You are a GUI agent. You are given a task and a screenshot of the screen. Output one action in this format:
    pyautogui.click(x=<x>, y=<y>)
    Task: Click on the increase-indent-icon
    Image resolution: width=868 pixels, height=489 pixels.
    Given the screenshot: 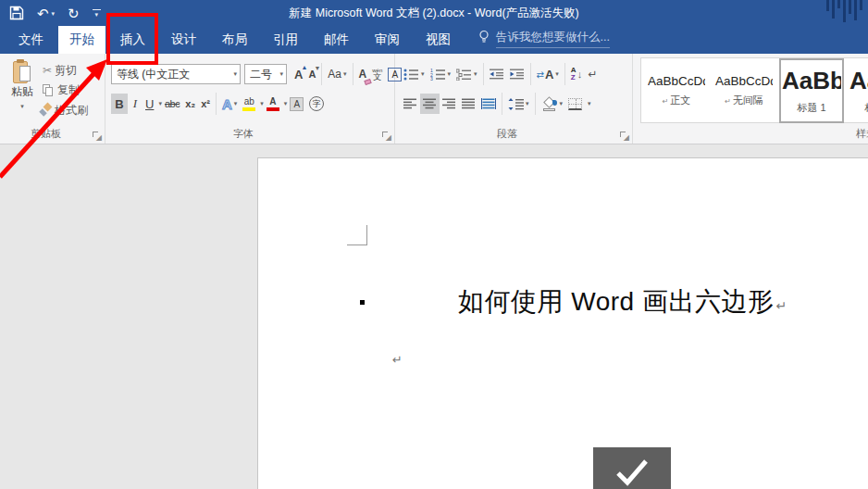 What is the action you would take?
    pyautogui.click(x=517, y=74)
    